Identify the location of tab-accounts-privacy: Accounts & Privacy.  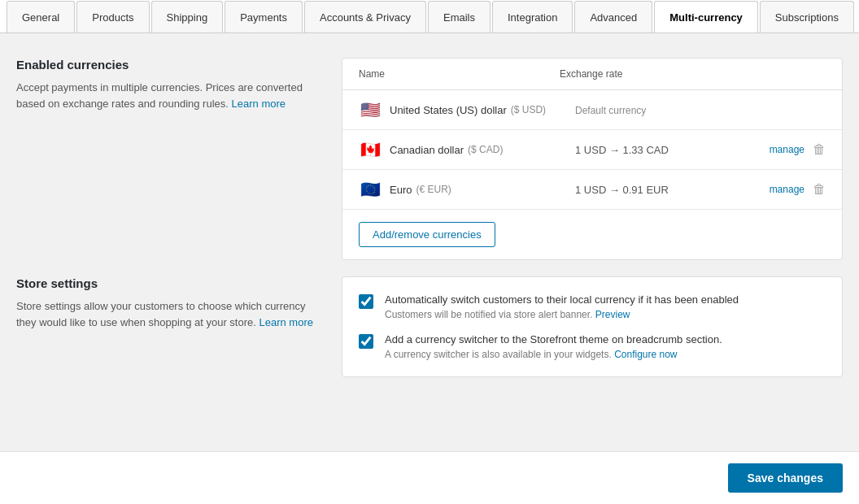
(365, 17).